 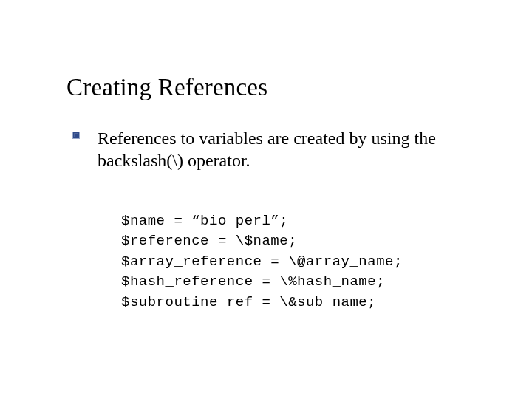 What do you see at coordinates (205, 221) in the screenshot?
I see `code-line: $name = “bio perl”;` at bounding box center [205, 221].